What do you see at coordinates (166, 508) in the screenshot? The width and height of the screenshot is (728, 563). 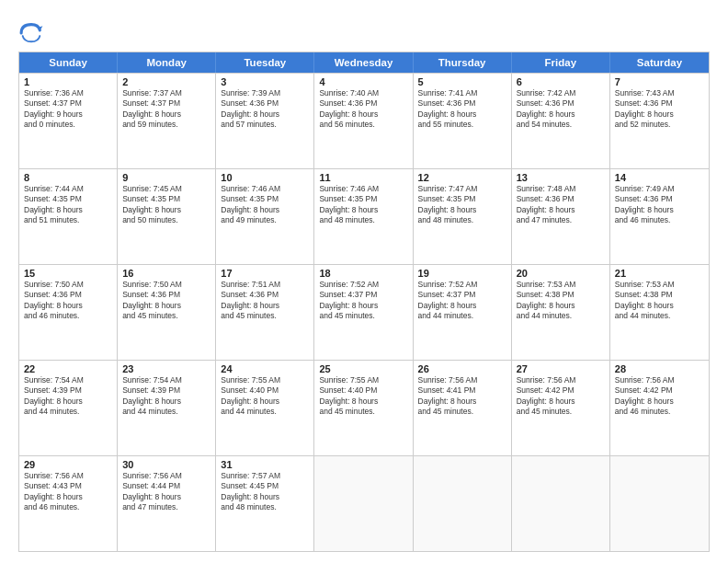 I see `day-info-line: and 47 minutes.` at bounding box center [166, 508].